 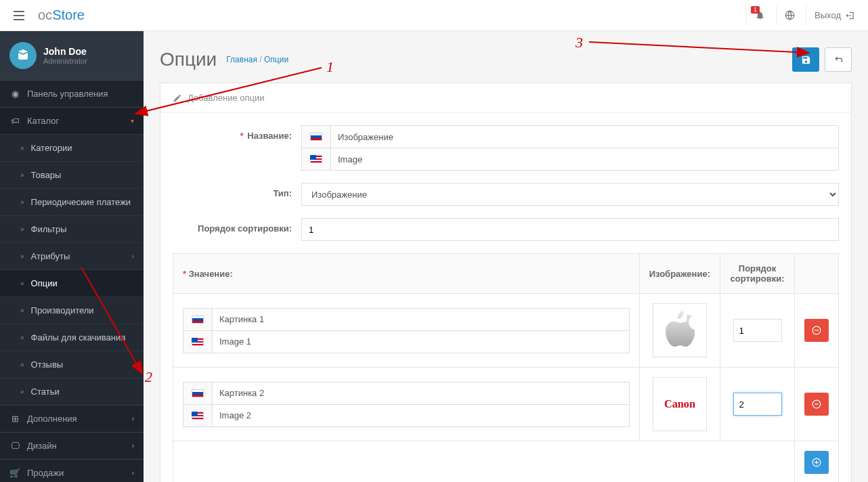 I want to click on page-title: Опции, so click(x=188, y=60).